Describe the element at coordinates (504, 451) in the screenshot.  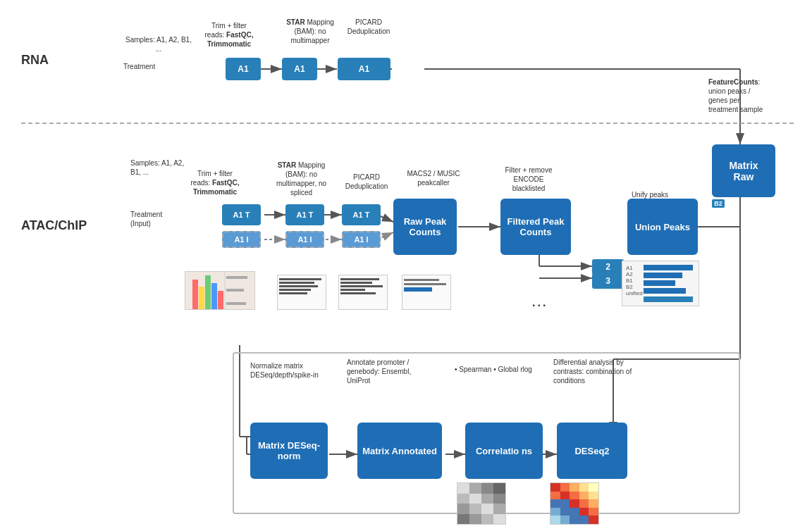
I see `correlations-box: Correlatio ns` at that location.